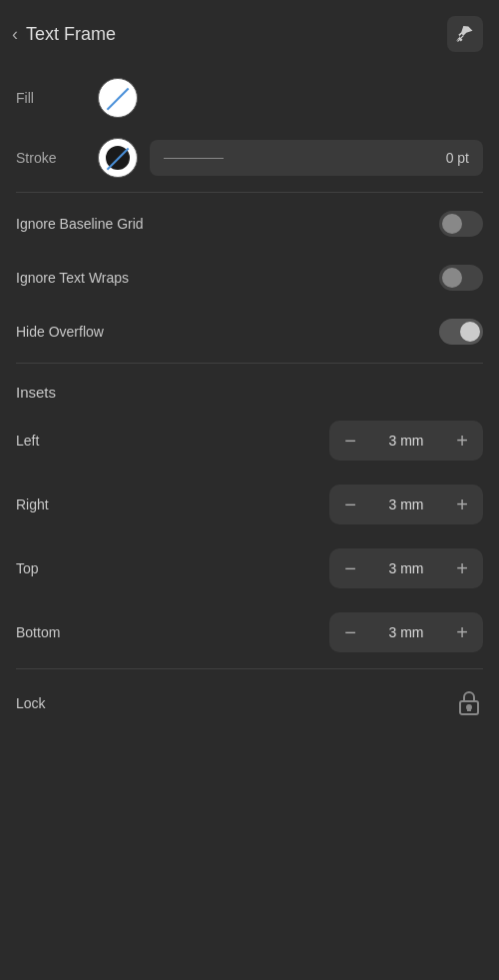 The width and height of the screenshot is (499, 980). I want to click on toggle-ignore-text-wraps, so click(461, 278).